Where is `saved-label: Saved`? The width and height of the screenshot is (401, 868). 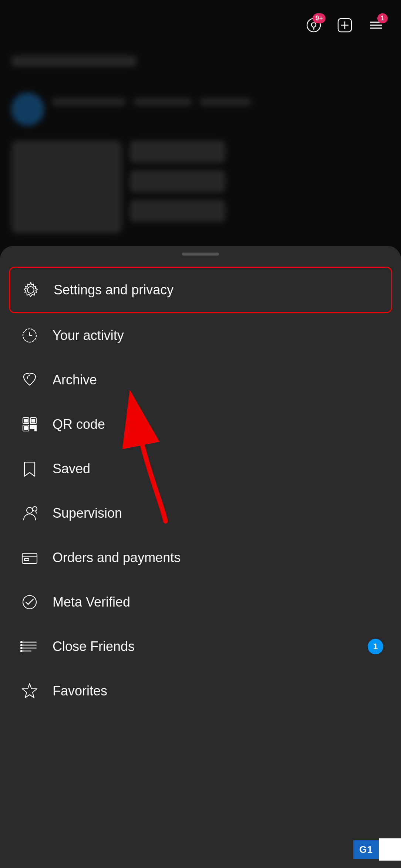
saved-label: Saved is located at coordinates (218, 469).